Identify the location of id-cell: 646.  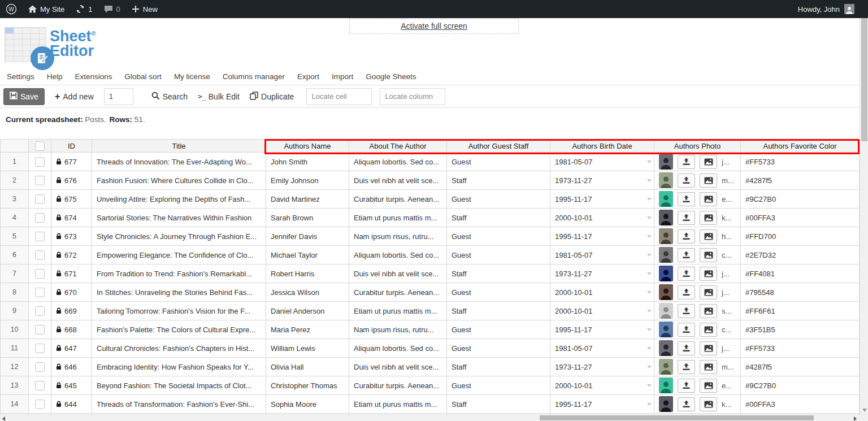
(72, 367).